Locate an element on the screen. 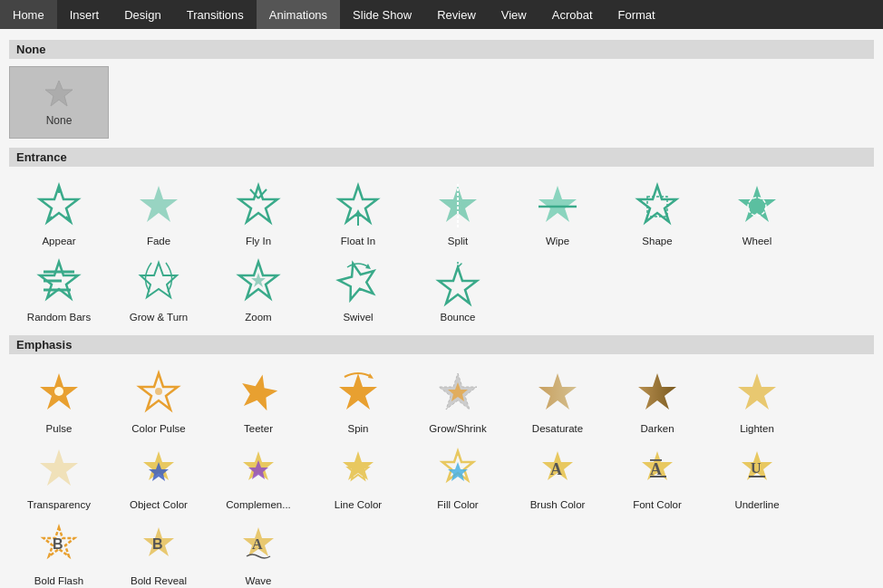  none-animation-item: None is located at coordinates (59, 102).